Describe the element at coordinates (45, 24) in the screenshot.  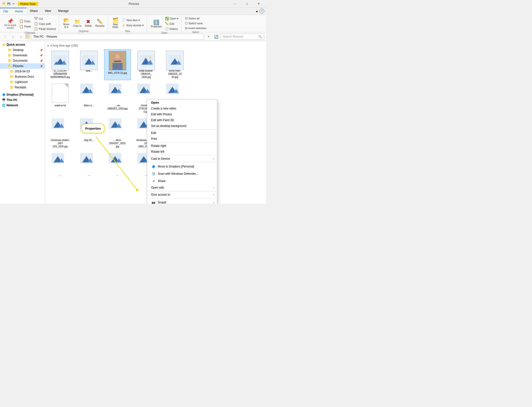
I see `copy-path-button: 📋Copy path` at that location.